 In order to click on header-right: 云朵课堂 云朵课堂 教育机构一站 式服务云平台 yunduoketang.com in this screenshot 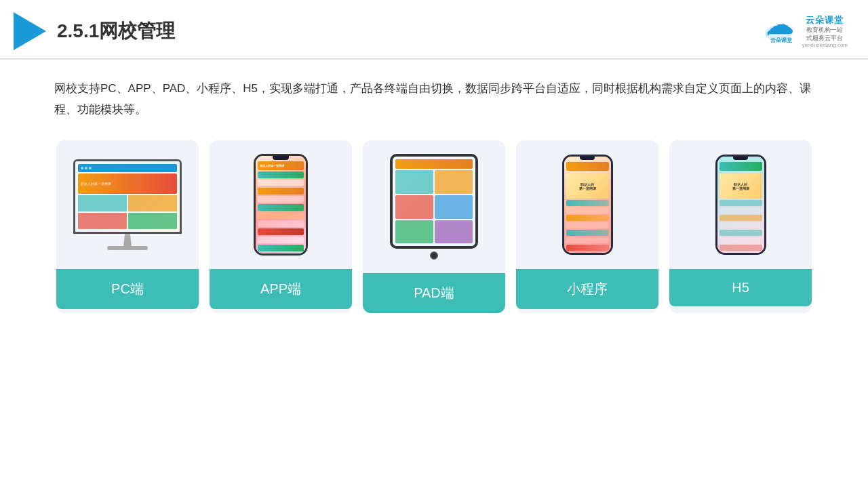, I will do `click(804, 31)`.